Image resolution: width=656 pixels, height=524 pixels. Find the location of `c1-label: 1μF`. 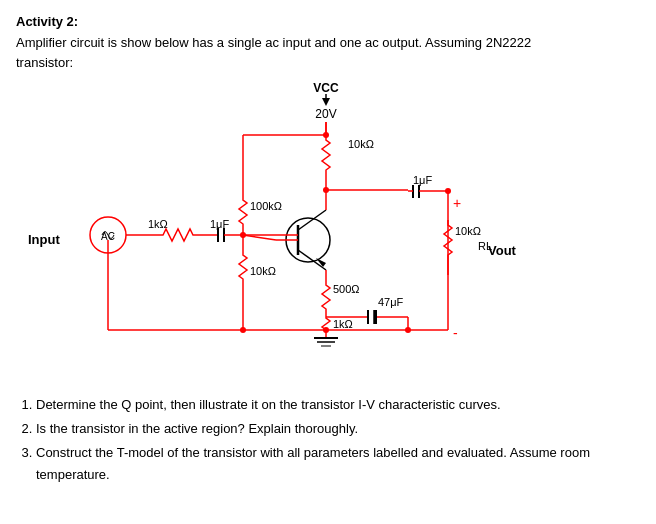

c1-label: 1μF is located at coordinates (220, 224).